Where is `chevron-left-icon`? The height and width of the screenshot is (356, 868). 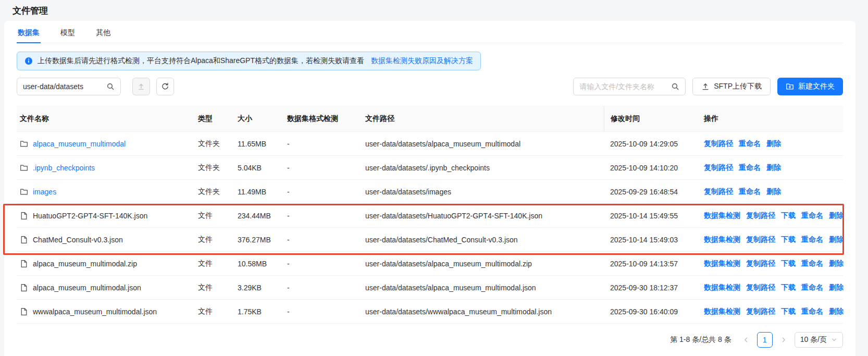
chevron-left-icon is located at coordinates (746, 340).